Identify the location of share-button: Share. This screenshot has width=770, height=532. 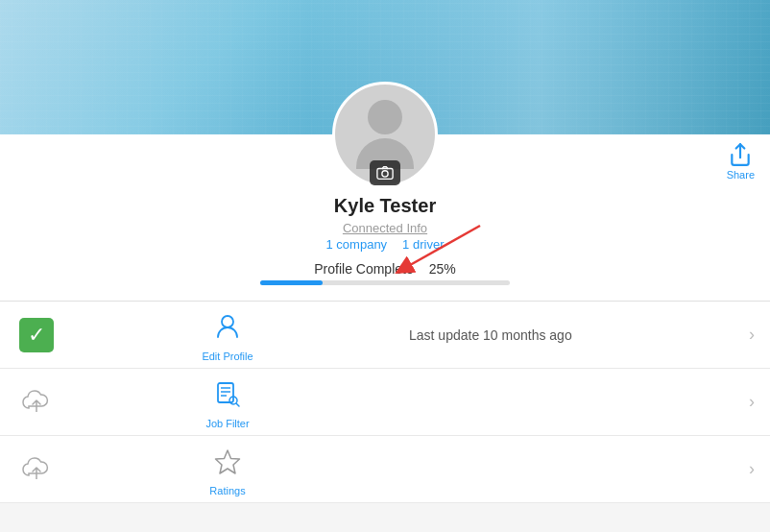
(741, 161).